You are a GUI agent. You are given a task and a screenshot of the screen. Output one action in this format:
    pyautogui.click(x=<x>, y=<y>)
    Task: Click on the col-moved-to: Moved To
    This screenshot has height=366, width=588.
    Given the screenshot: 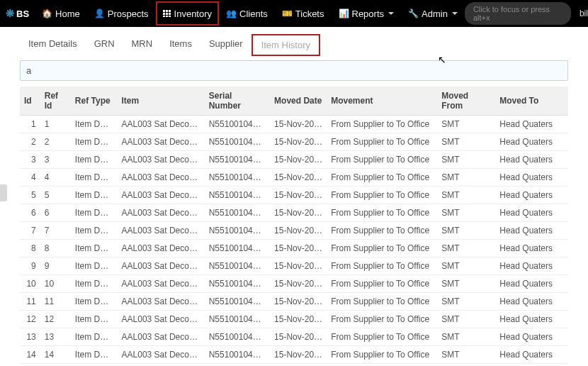 What is the action you would take?
    pyautogui.click(x=531, y=101)
    